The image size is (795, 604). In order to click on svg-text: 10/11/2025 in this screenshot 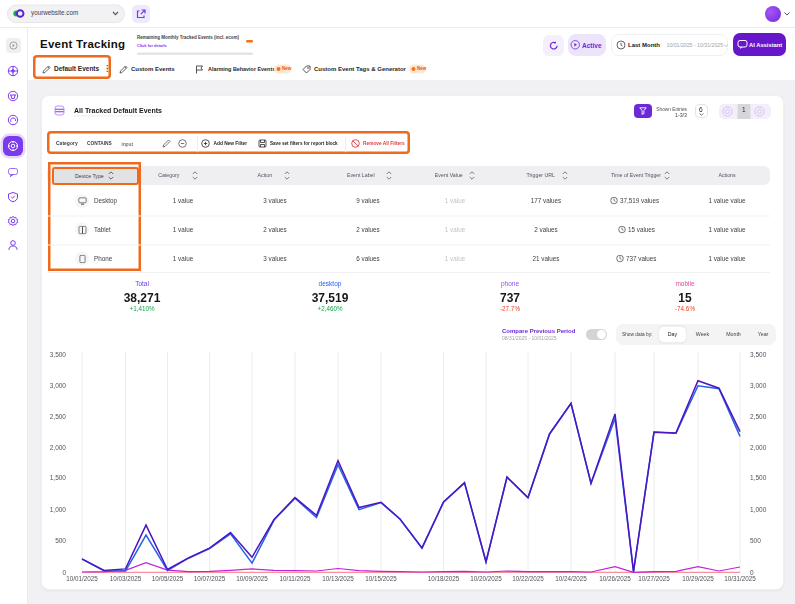, I will do `click(295, 578)`.